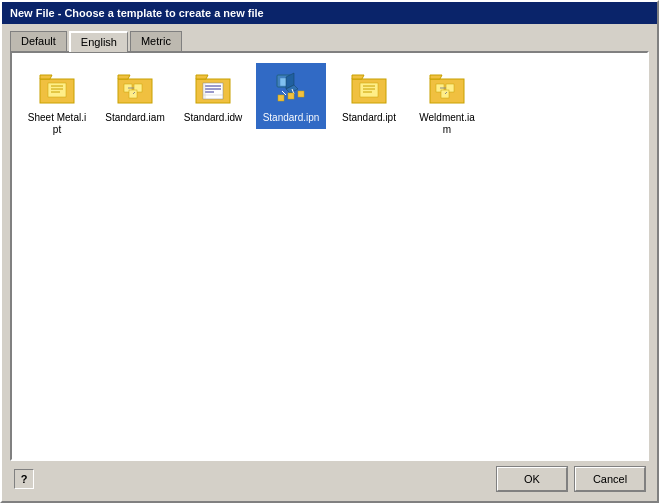  I want to click on title-bar: New File - Choose a template to create a…, so click(330, 13).